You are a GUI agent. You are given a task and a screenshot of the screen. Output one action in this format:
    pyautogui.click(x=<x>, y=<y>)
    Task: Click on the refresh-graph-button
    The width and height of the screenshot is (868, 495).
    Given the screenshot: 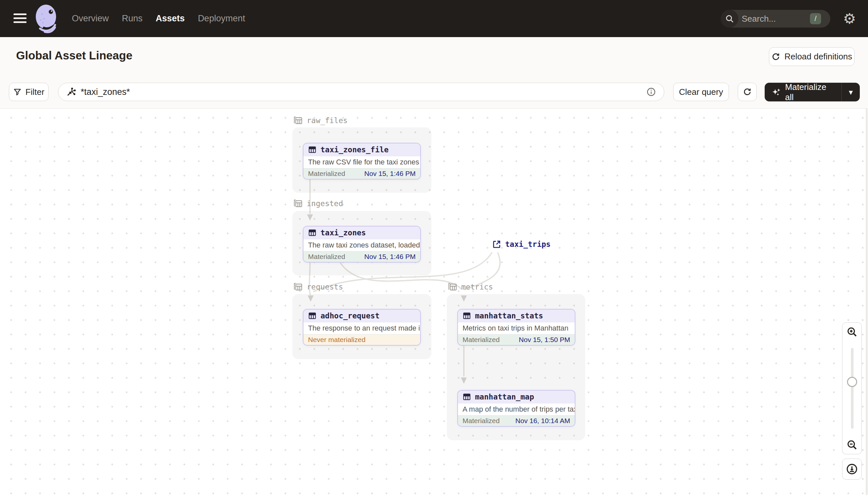 What is the action you would take?
    pyautogui.click(x=747, y=92)
    